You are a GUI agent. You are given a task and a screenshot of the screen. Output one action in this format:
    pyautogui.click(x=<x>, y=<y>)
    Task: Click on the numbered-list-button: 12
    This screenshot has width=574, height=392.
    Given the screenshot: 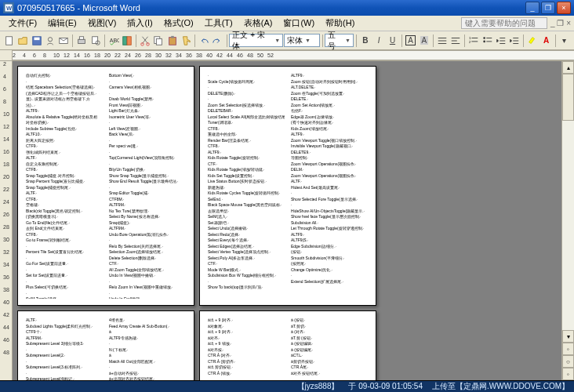 What is the action you would take?
    pyautogui.click(x=474, y=41)
    